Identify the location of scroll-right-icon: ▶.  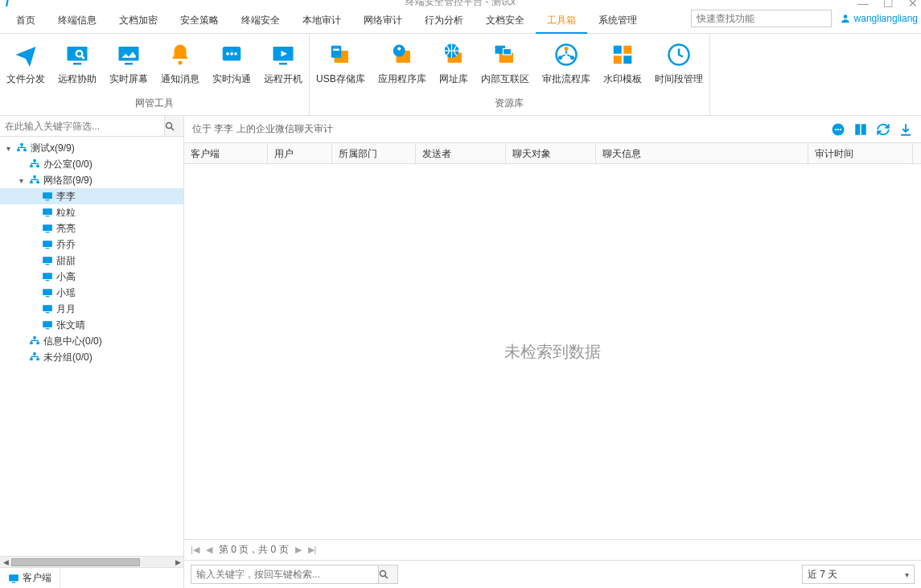
(178, 562).